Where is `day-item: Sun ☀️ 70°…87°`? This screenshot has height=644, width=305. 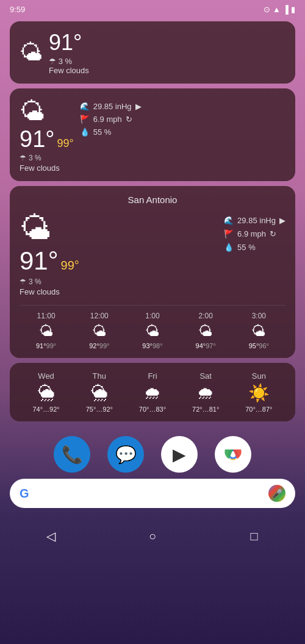 day-item: Sun ☀️ 70°…87° is located at coordinates (259, 392).